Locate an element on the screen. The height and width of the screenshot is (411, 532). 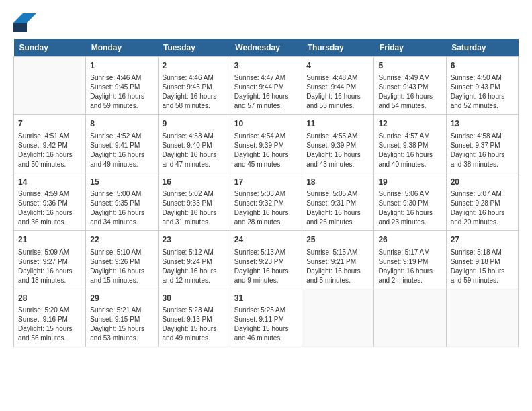
calendar-cell: 1Sunrise: 4:46 AM Sunset: 9:45 PM Daylig… is located at coordinates (122, 86).